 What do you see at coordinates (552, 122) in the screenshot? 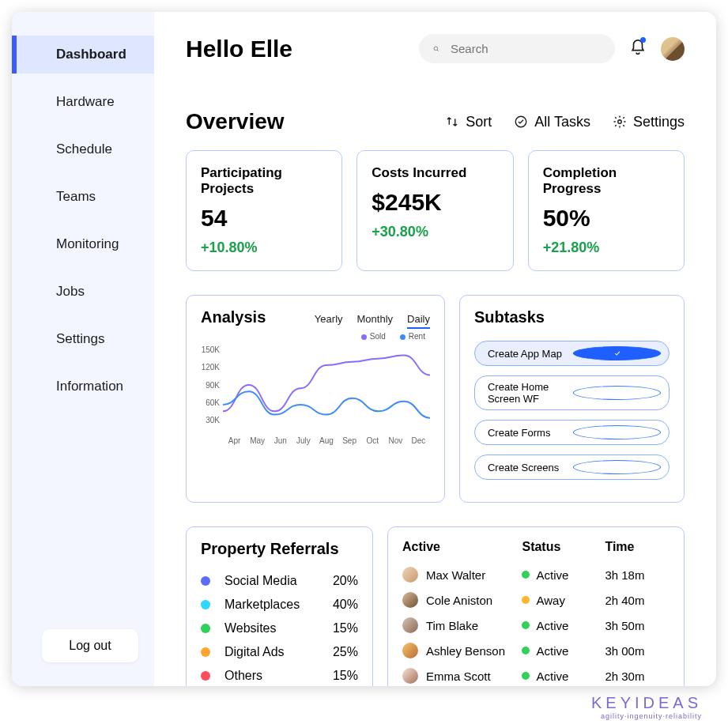
I see `all-tasks-button: All Tasks` at bounding box center [552, 122].